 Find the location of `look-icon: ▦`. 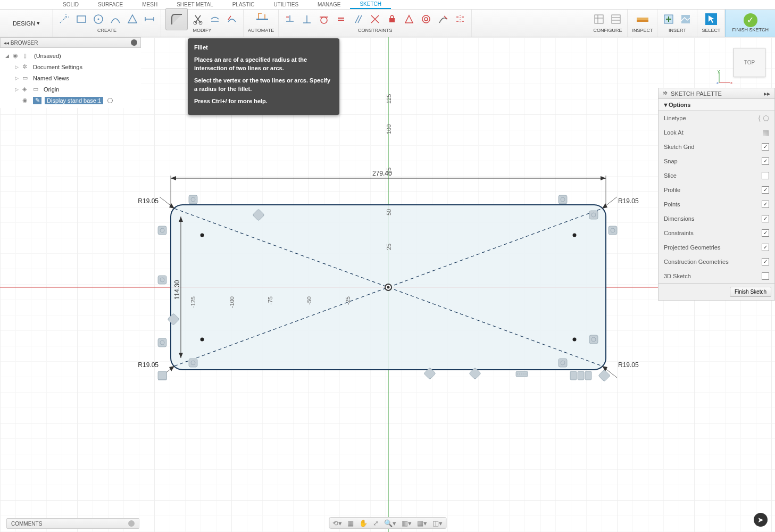

look-icon: ▦ is located at coordinates (351, 523).